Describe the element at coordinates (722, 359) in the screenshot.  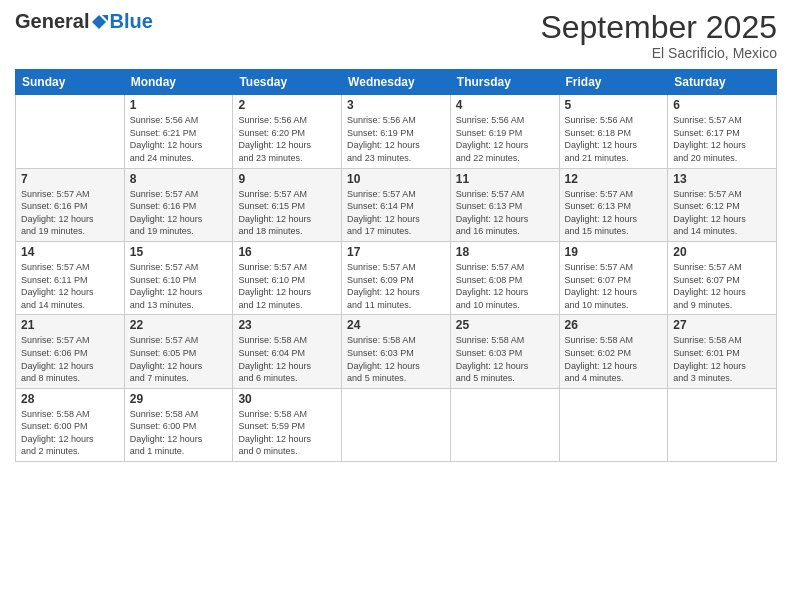
I see `day-info: Sunrise: 5:58 AM Sunset: 6:01 PM Dayligh…` at that location.